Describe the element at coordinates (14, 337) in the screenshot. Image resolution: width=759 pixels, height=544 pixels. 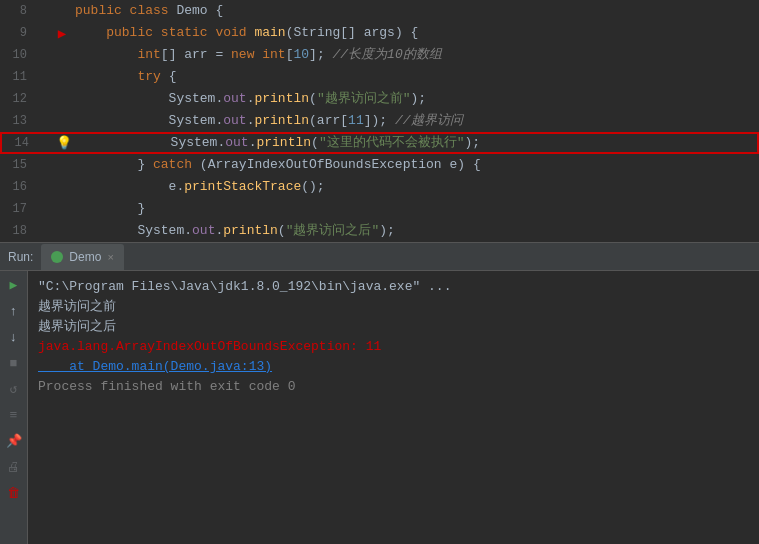
I see `scroll-down-button: ↓` at that location.